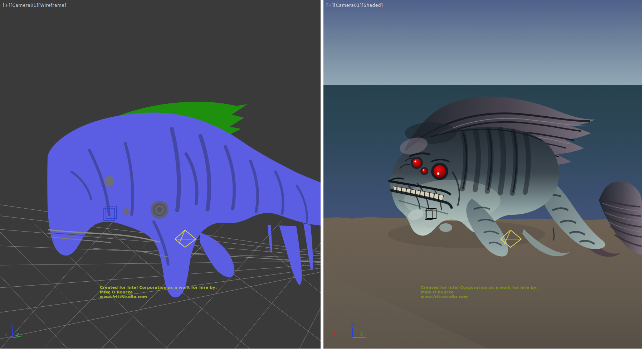 The width and height of the screenshot is (644, 350). I want to click on viewport-label-wireframe: [+][Camera01][Wireframe], so click(34, 5).